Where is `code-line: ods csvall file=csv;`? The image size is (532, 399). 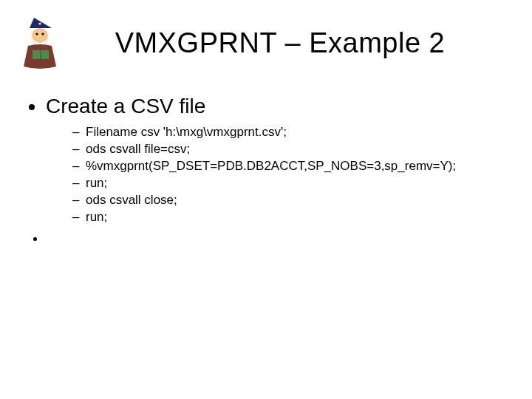 code-line: ods csvall file=csv; is located at coordinates (290, 149).